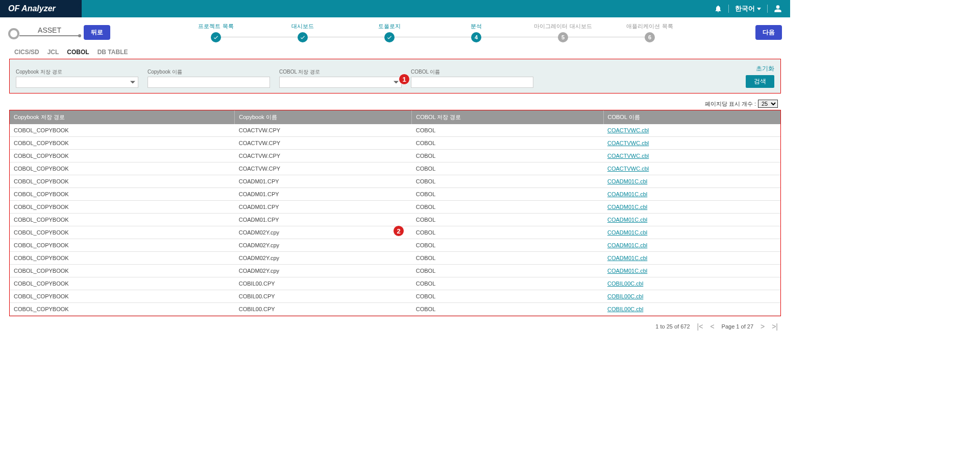  What do you see at coordinates (563, 33) in the screenshot?
I see `step-4: 마이그레이터 대시보드5` at bounding box center [563, 33].